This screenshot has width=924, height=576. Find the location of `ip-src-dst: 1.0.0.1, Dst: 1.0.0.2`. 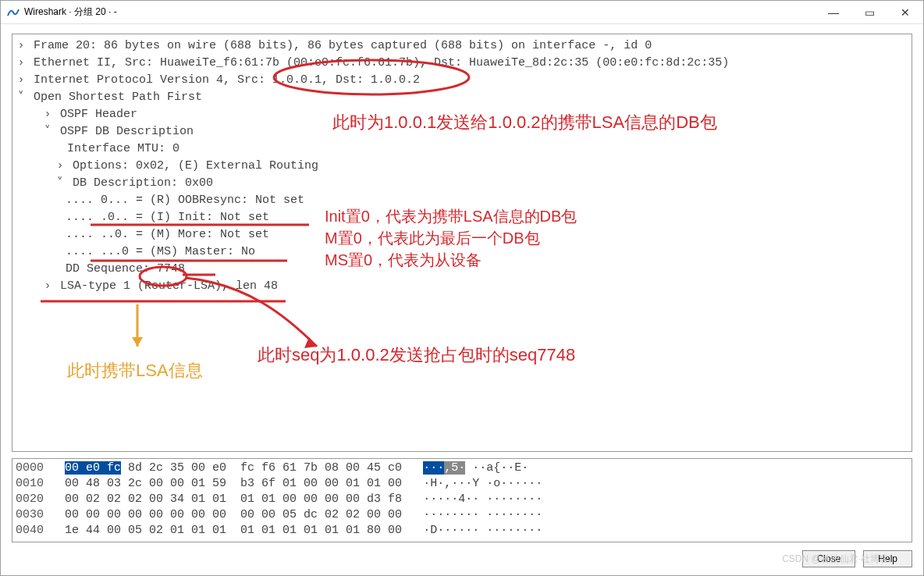

ip-src-dst: 1.0.0.1, Dst: 1.0.0.2 is located at coordinates (346, 80).